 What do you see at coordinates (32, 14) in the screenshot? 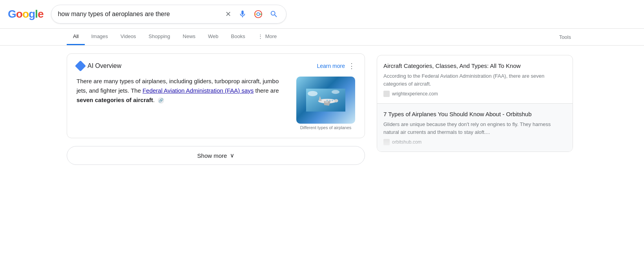
I see `logo-letter-g2: g` at bounding box center [32, 14].